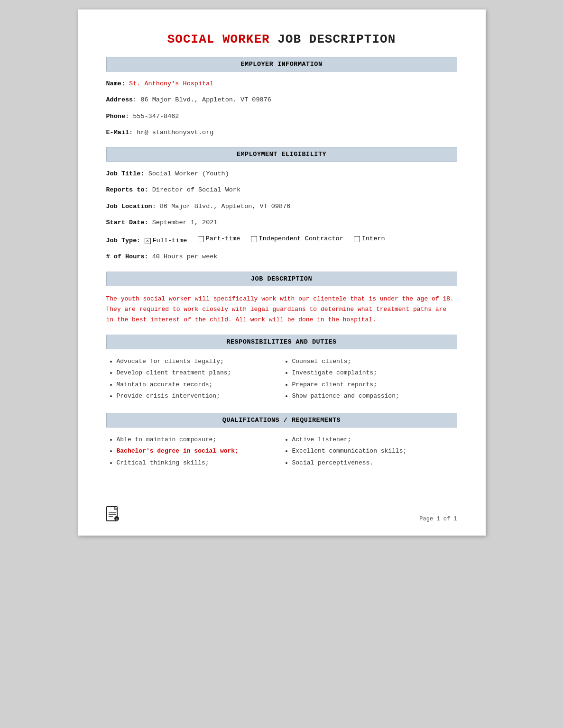 The image size is (563, 728). I want to click on page-title: SOCIAL WORKER JOB DESCRIPTION, so click(282, 39).